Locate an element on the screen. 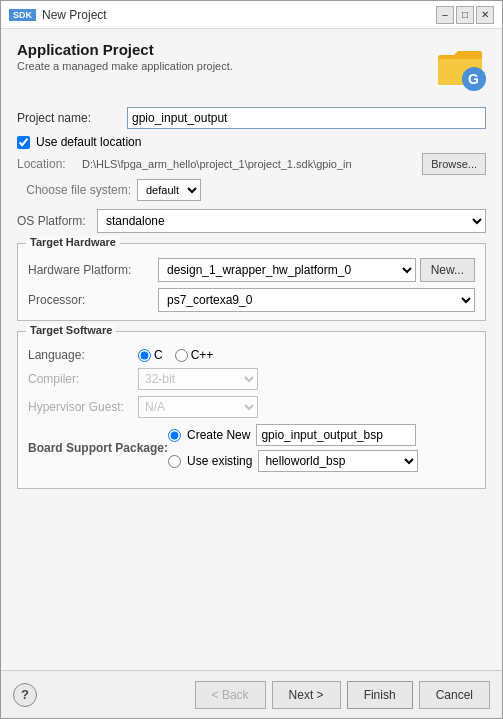  filesystem-row: Choose file system: default is located at coordinates (252, 190).